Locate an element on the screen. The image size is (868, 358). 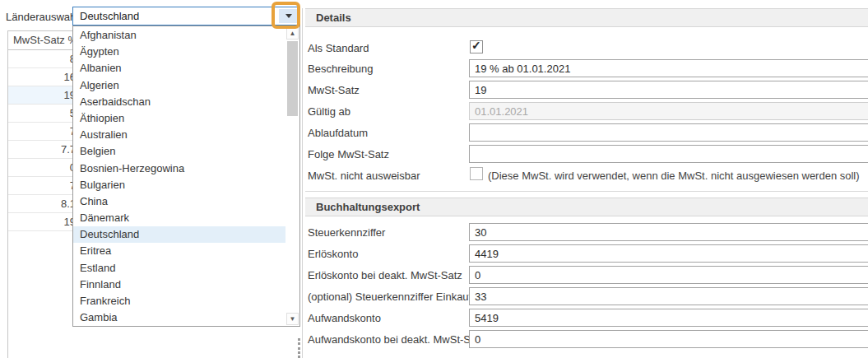
dropdown-item: Australien is located at coordinates (179, 135).